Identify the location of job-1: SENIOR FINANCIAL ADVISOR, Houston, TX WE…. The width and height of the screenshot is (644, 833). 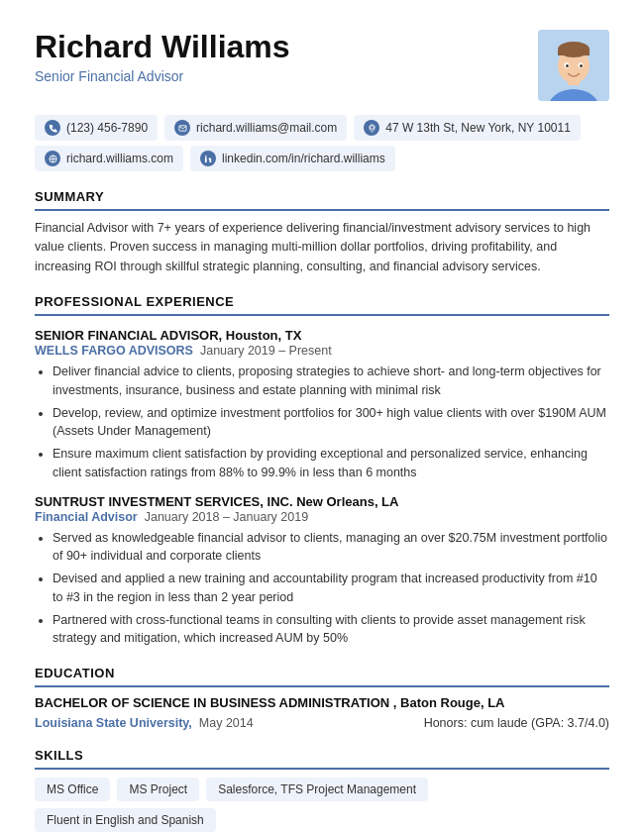
(322, 343).